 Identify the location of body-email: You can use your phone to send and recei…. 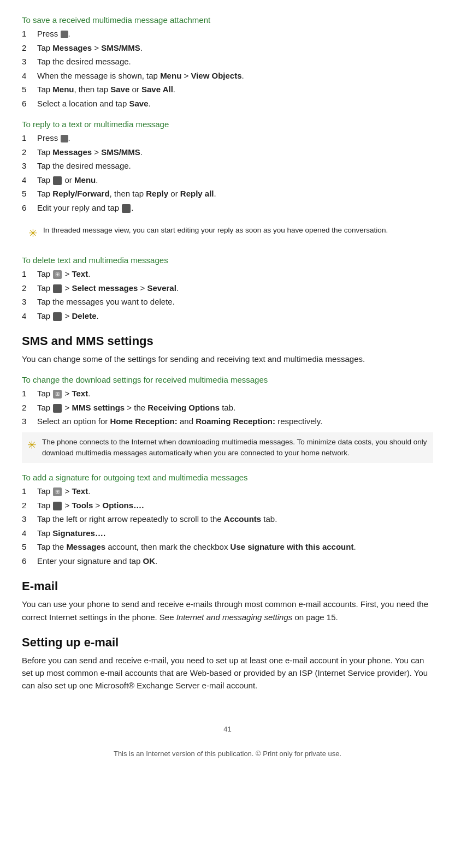
(227, 610).